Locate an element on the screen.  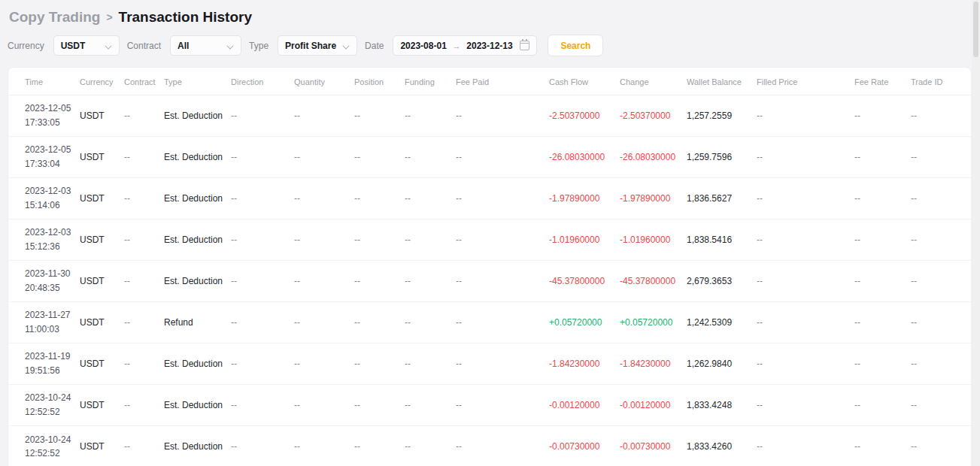
cell-time: 2023-10-2412:52:52 is located at coordinates (44, 406).